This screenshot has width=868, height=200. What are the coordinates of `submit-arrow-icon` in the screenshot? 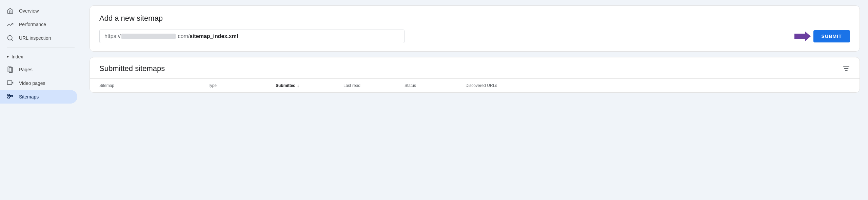 It's located at (803, 36).